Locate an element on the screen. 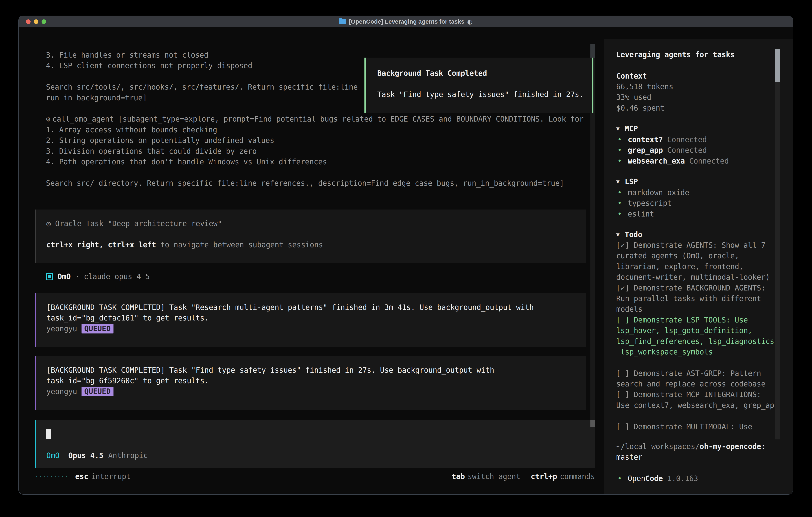  lsp-name: eslint is located at coordinates (641, 214).